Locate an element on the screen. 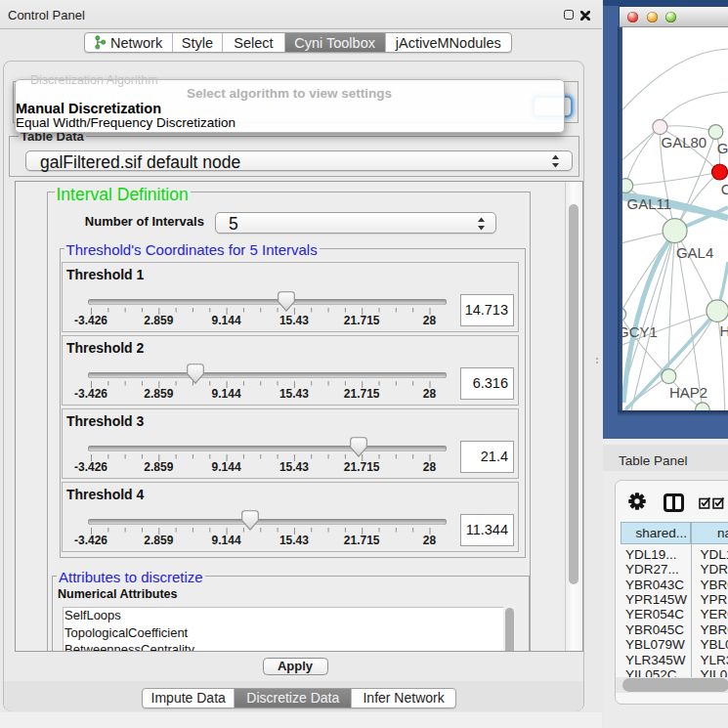 This screenshot has width=728, height=728. svg-text: G is located at coordinates (723, 149).